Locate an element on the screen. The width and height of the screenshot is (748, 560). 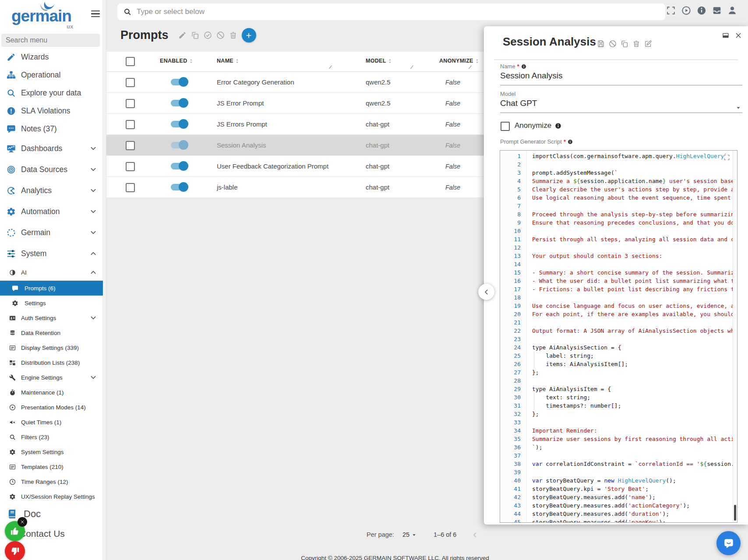
sidebar-item-auth-settings: Auth Settings is located at coordinates (52, 318).